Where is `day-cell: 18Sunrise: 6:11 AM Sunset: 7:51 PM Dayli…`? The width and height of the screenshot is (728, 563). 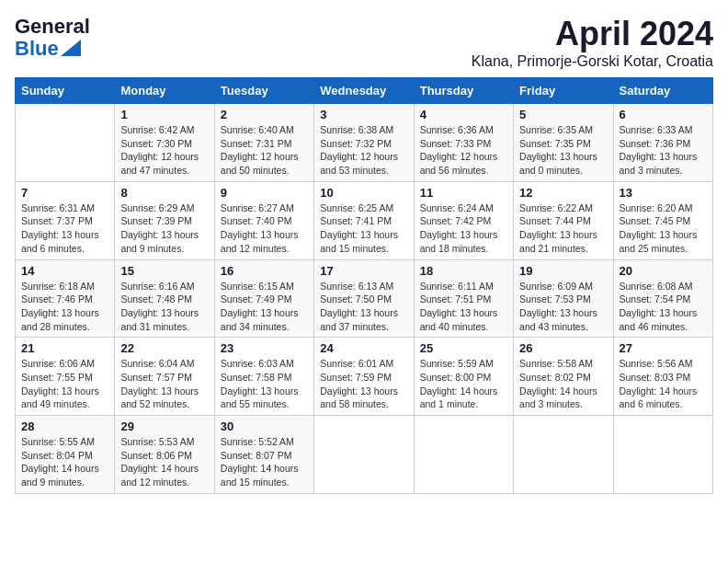 day-cell: 18Sunrise: 6:11 AM Sunset: 7:51 PM Dayli… is located at coordinates (463, 298).